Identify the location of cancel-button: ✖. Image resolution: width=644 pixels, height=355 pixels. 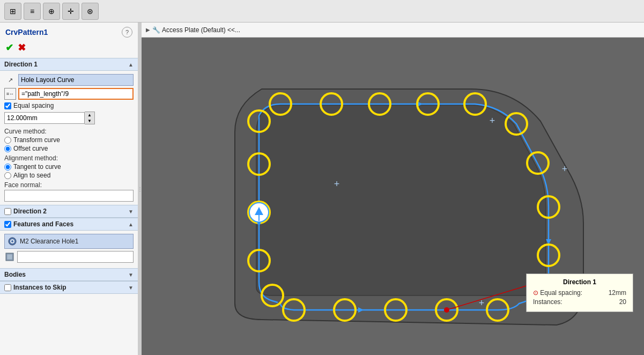
(21, 48).